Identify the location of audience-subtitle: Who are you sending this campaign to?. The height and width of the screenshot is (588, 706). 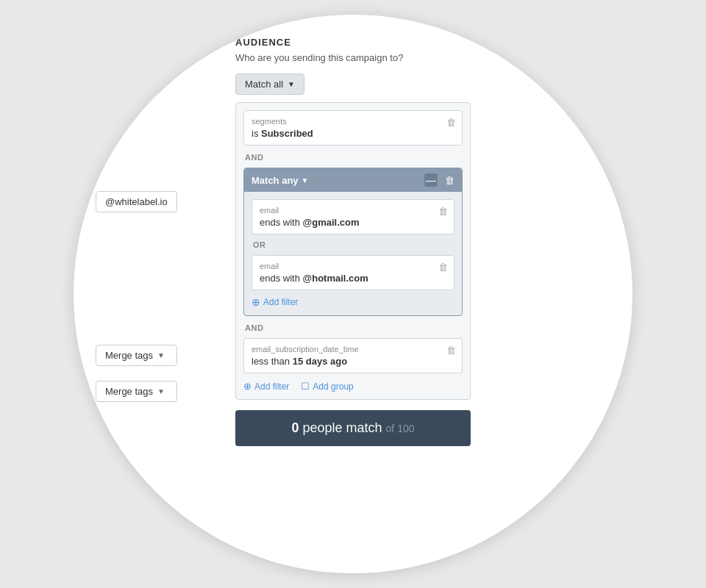
(353, 57).